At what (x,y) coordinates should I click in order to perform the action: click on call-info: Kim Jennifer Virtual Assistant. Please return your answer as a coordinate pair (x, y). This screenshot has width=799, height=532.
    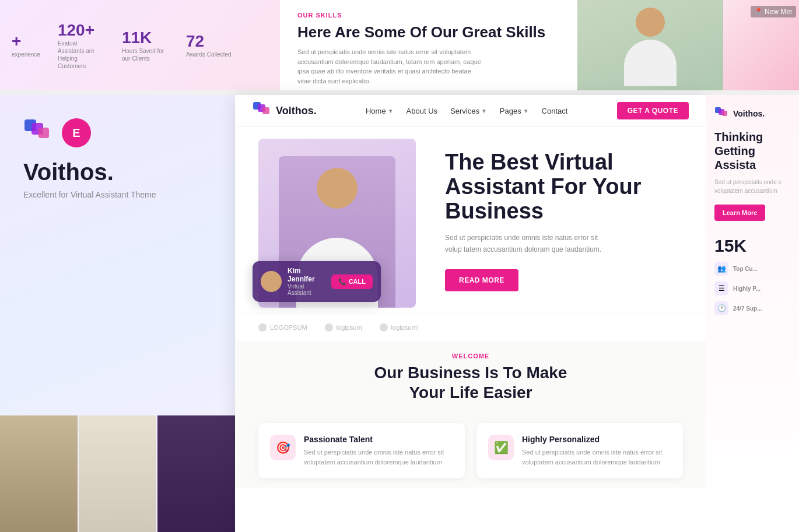
    Looking at the image, I should click on (307, 281).